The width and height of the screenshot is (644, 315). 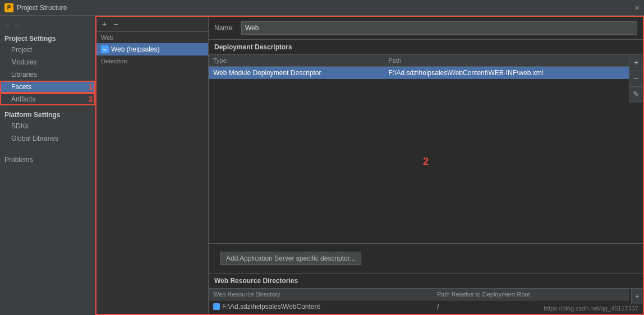 What do you see at coordinates (90, 99) in the screenshot?
I see `annotation-3: 3` at bounding box center [90, 99].